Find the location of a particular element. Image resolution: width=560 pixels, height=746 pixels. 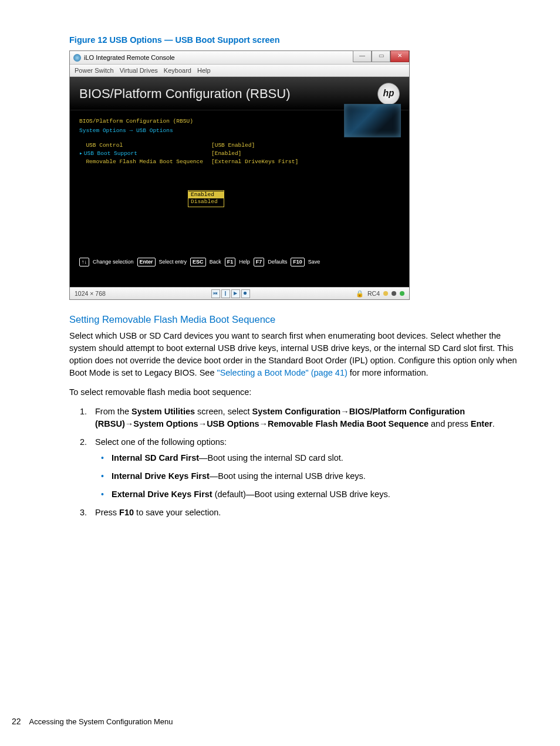

bios-title: BIOS/Platform Configuration (RBSU) is located at coordinates (184, 94).